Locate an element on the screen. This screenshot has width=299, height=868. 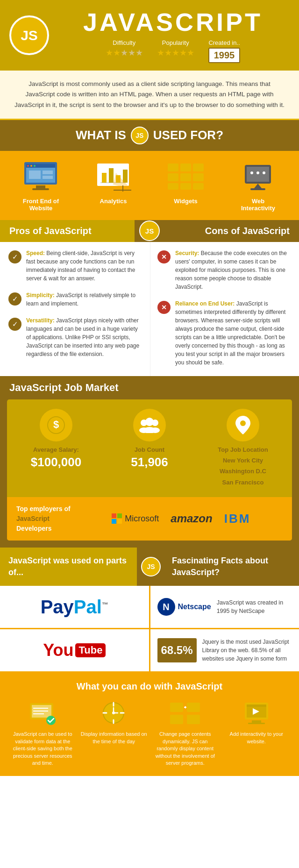
con-item-1: ✕ Reliance on End User: JavaScript is so… is located at coordinates (225, 333).